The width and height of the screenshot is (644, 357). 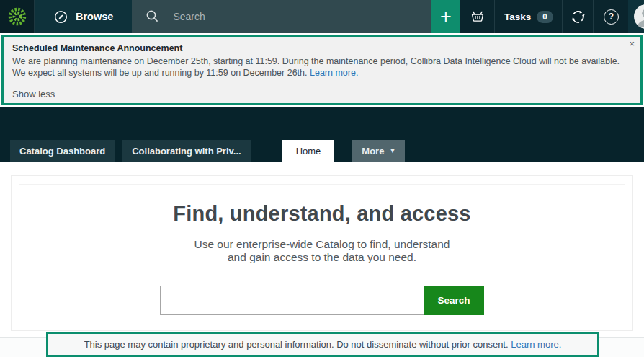 What do you see at coordinates (281, 17) in the screenshot?
I see `global-search-bar` at bounding box center [281, 17].